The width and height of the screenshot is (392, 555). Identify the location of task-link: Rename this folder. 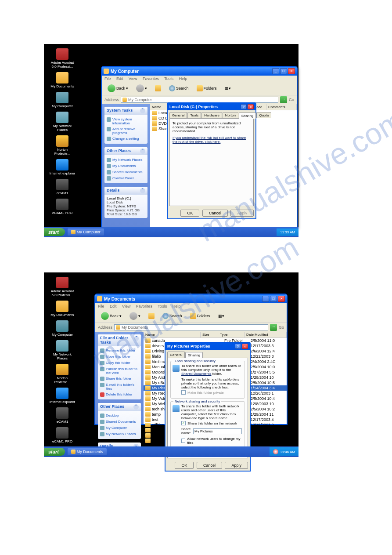
(119, 351).